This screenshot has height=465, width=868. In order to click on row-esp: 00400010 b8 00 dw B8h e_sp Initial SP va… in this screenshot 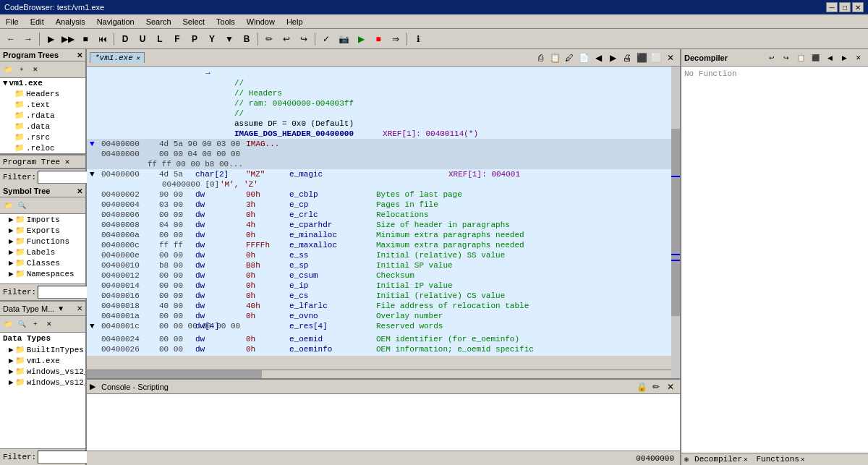, I will do `click(383, 265)`.